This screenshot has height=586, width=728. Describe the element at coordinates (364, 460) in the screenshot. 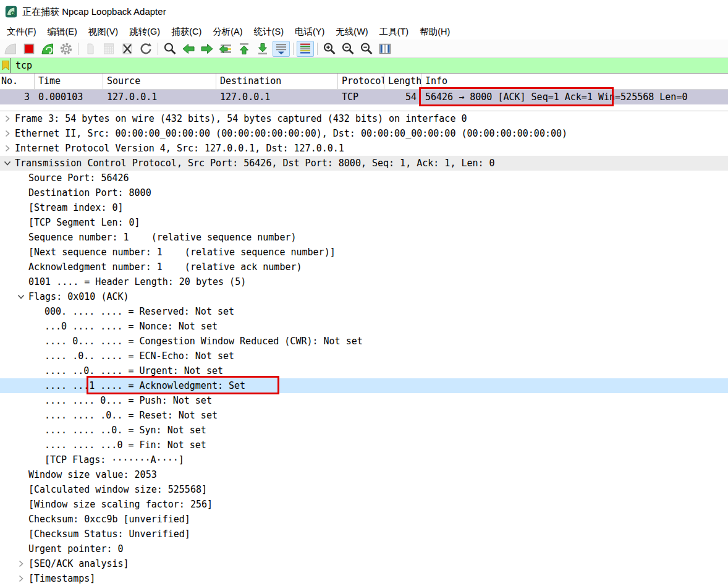

I see `detail-row: [TCP Flags: ·······A····]` at that location.